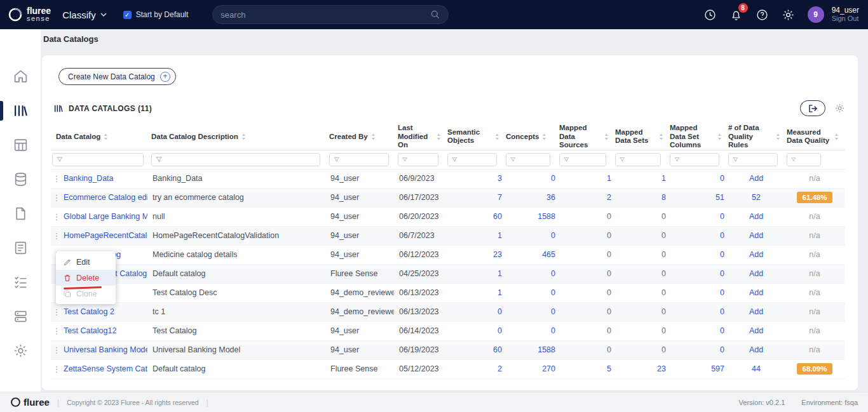 The height and width of the screenshot is (412, 868). I want to click on filter-input-concepts, so click(532, 159).